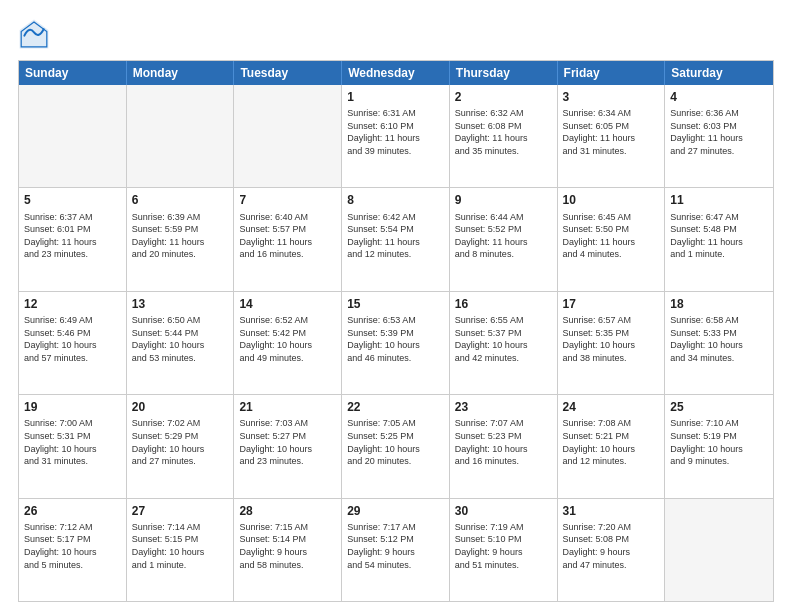  What do you see at coordinates (719, 304) in the screenshot?
I see `day-number: 18` at bounding box center [719, 304].